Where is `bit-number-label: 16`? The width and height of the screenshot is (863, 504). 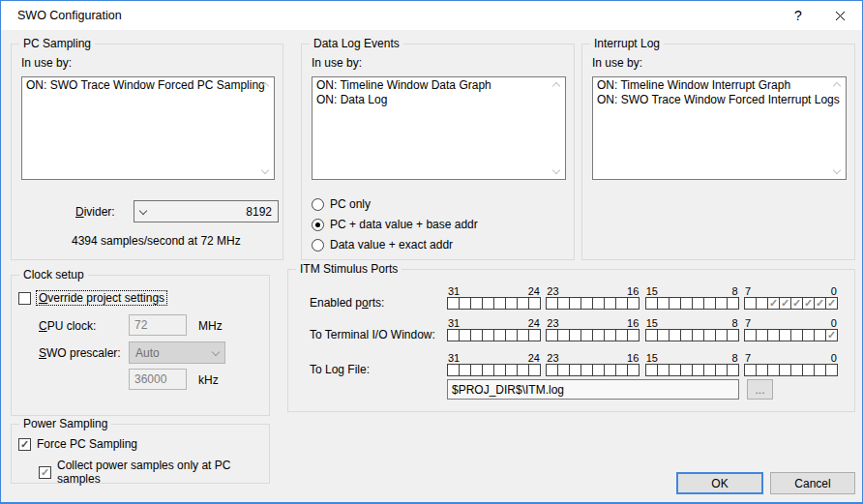 bit-number-label: 16 is located at coordinates (633, 291).